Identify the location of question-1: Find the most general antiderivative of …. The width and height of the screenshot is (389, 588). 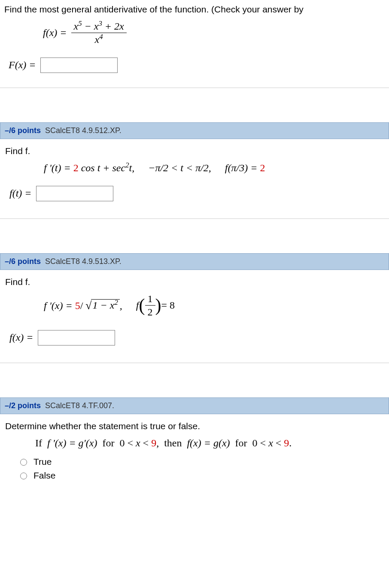
(194, 44).